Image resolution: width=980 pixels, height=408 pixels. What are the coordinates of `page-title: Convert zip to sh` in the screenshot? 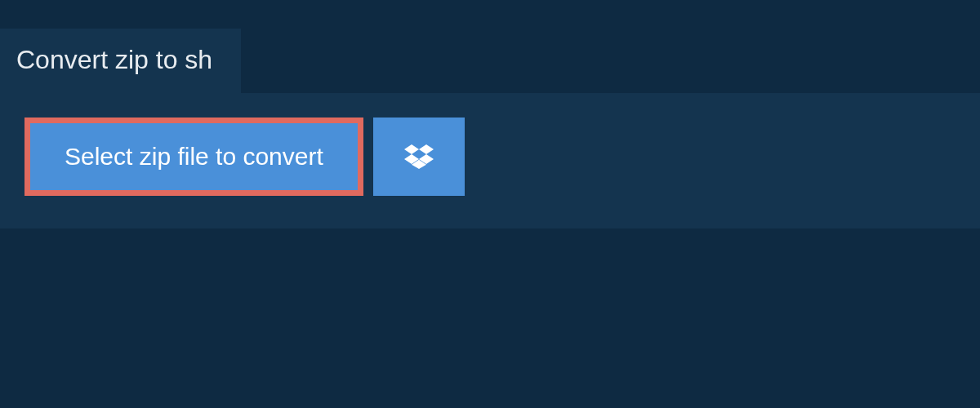 It's located at (114, 60).